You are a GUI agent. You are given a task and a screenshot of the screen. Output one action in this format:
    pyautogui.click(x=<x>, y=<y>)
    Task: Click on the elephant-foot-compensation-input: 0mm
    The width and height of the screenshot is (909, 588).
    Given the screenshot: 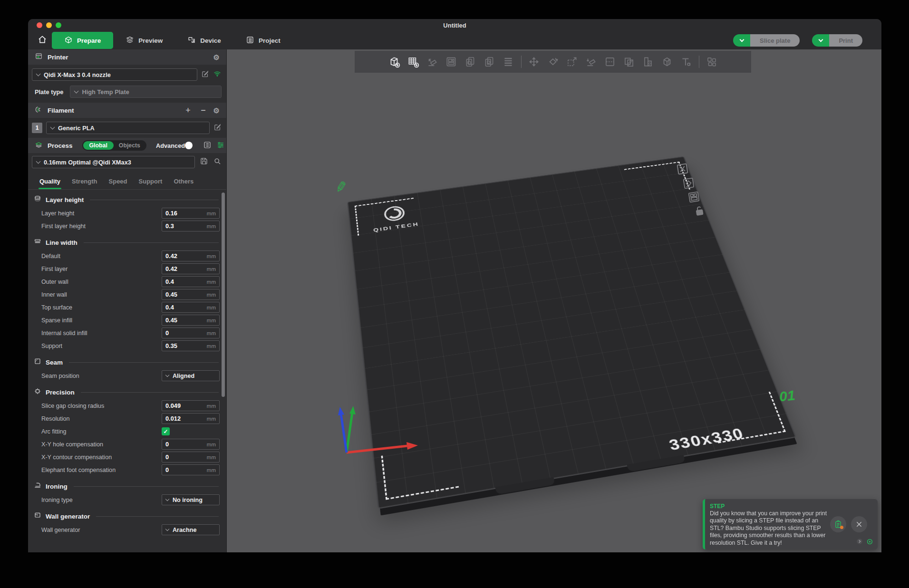 What is the action you would take?
    pyautogui.click(x=191, y=470)
    